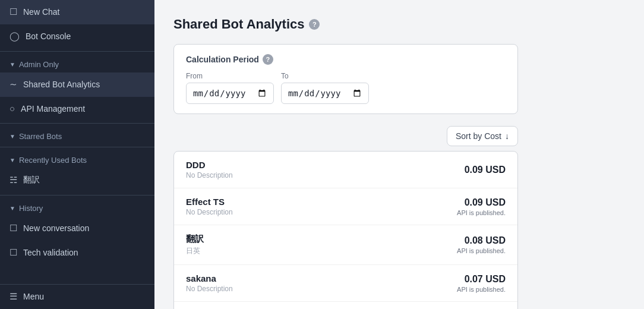 Image resolution: width=644 pixels, height=309 pixels. Describe the element at coordinates (209, 278) in the screenshot. I see `bot-name: sakana` at that location.